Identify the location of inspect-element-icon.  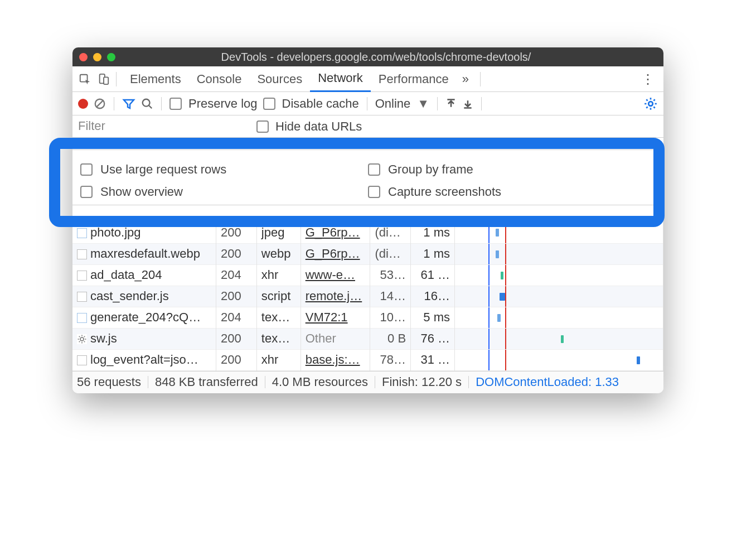
(85, 79).